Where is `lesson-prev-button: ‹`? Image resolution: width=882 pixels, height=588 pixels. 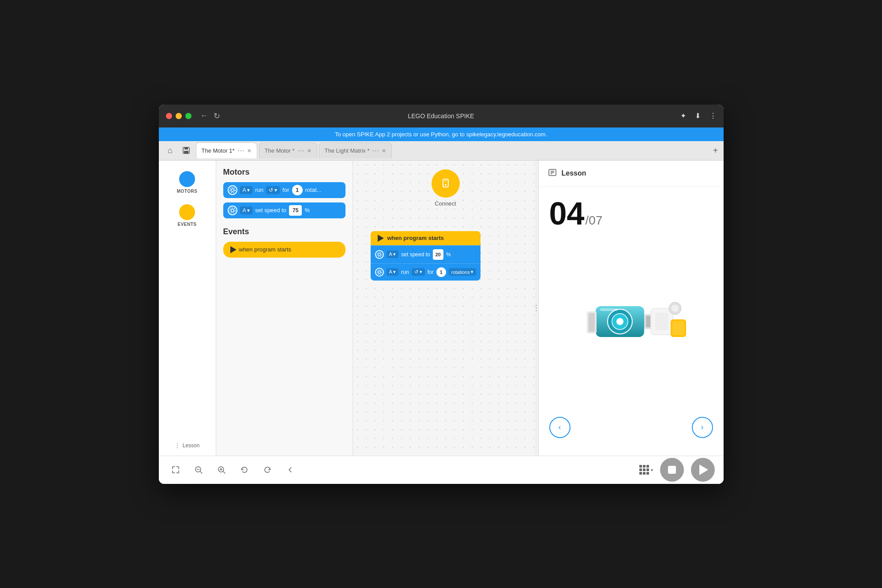
lesson-prev-button: ‹ is located at coordinates (560, 427).